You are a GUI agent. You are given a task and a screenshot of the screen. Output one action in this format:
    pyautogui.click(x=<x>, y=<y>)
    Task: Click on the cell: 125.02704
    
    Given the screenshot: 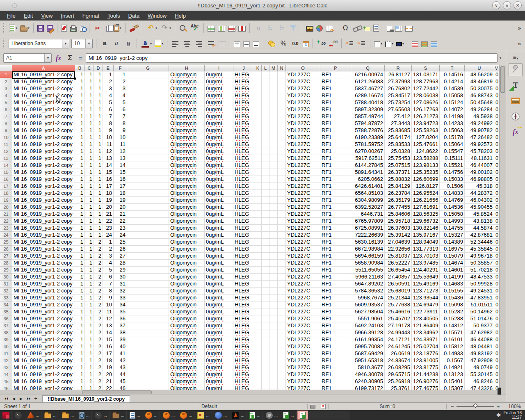 What is the action you would take?
    pyautogui.click(x=426, y=347)
    